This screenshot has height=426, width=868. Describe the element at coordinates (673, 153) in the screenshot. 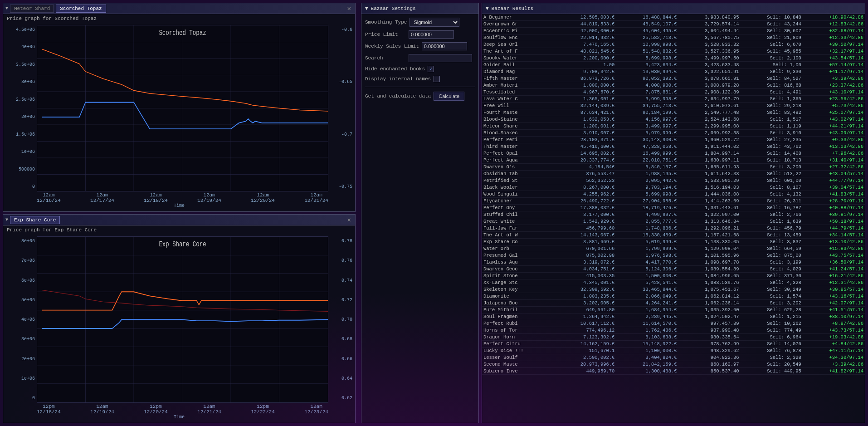

I see `table-row: Perfect Opal 14,695,002.€ 16,499,999.€ 1…` at that location.